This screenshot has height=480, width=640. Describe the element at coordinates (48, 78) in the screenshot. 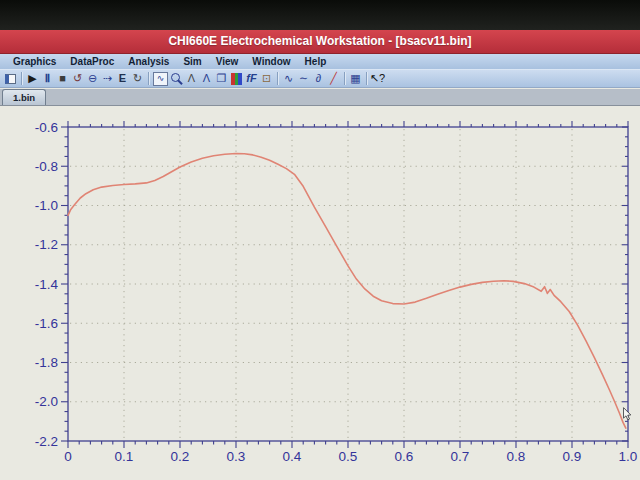

I see `pause-icon: Ⅱ` at that location.